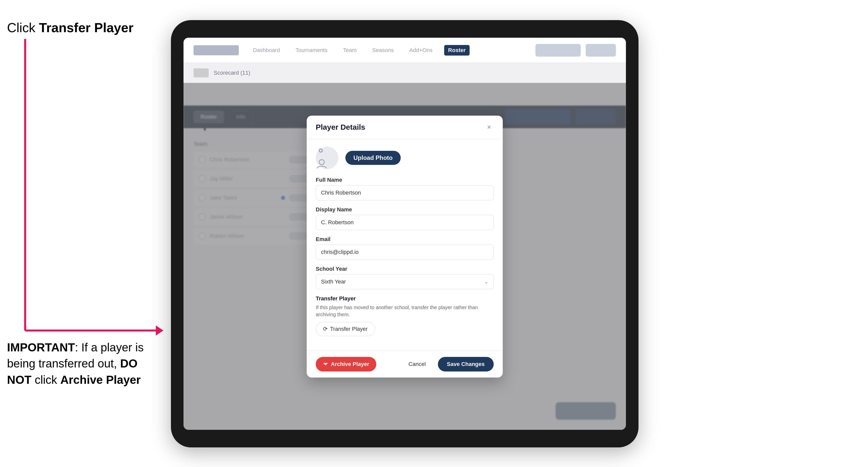 Image resolution: width=868 pixels, height=467 pixels. What do you see at coordinates (405, 218) in the screenshot?
I see `display-name-group: Display Name` at bounding box center [405, 218].